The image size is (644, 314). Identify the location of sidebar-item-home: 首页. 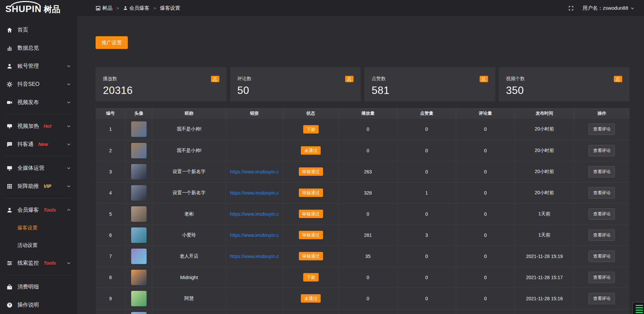
(39, 30).